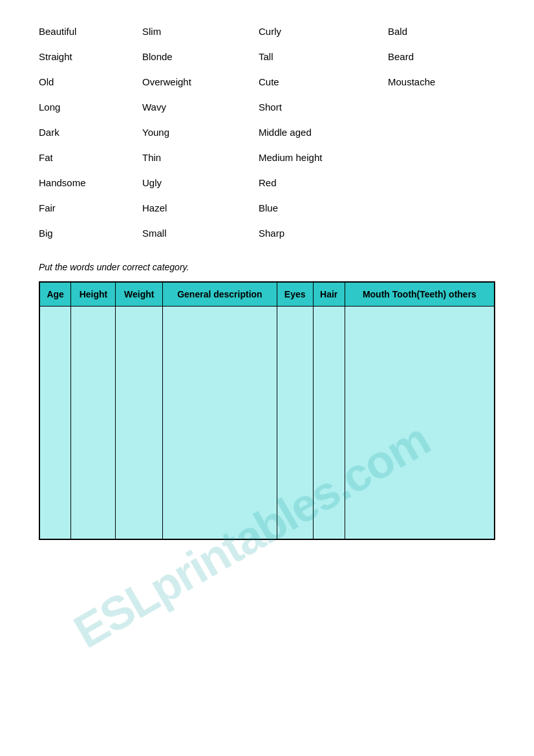  What do you see at coordinates (267, 294) in the screenshot?
I see `table-header-row: AgeHeightWeightGeneral descriptionEyesHa…` at bounding box center [267, 294].